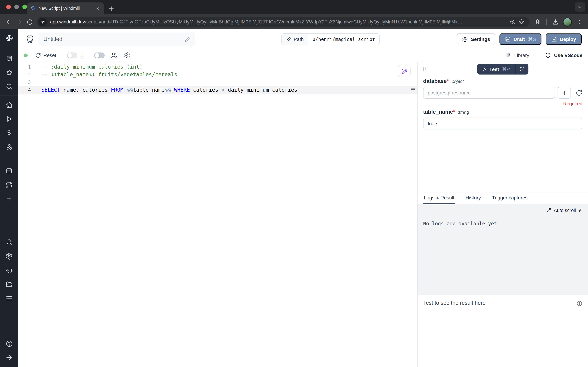 The width and height of the screenshot is (588, 367). I want to click on site-settings-icon, so click(43, 22).